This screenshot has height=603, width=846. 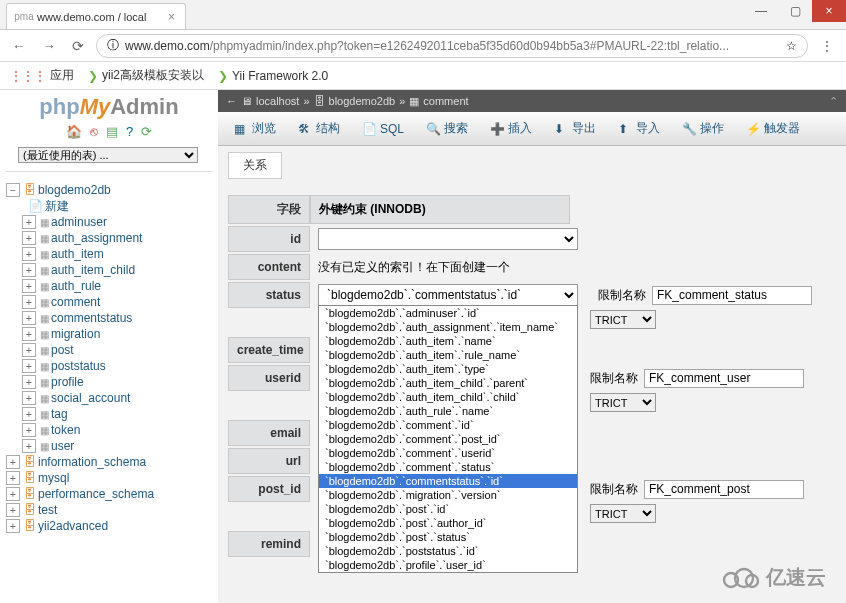 What do you see at coordinates (109, 270) in the screenshot?
I see `tree-table: +▦ auth_item_child` at bounding box center [109, 270].